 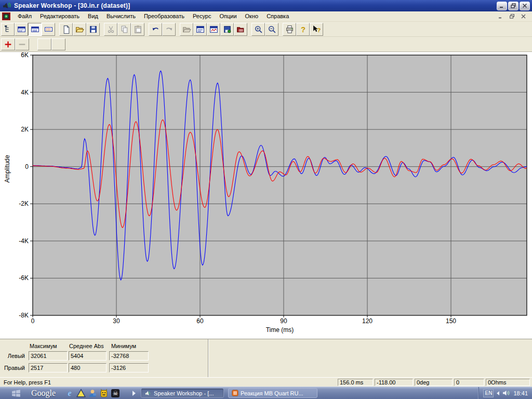 I want to click on stat-header-average-abs: Среднее Abs, so click(x=86, y=346).